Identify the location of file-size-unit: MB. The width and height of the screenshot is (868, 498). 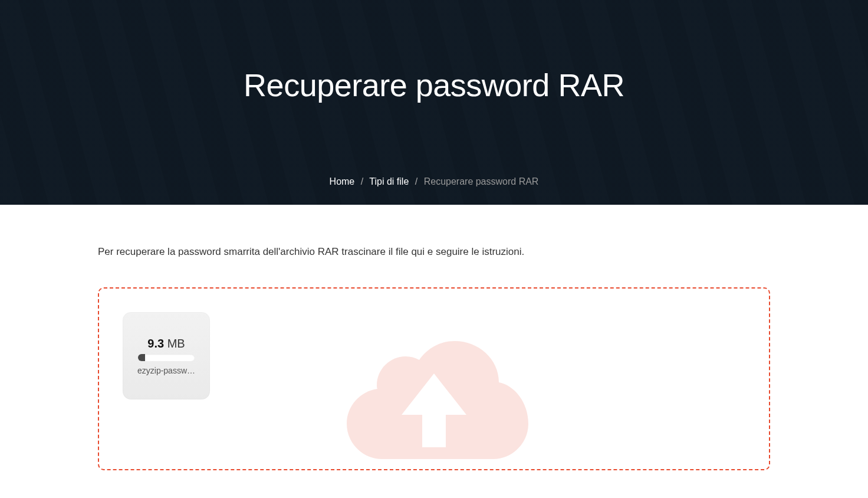
(175, 343).